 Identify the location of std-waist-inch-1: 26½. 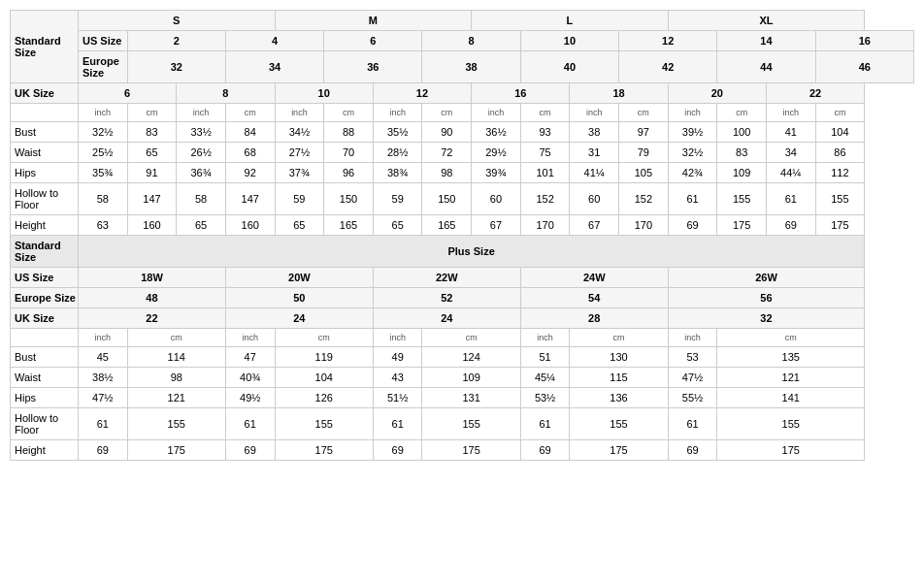
(202, 153).